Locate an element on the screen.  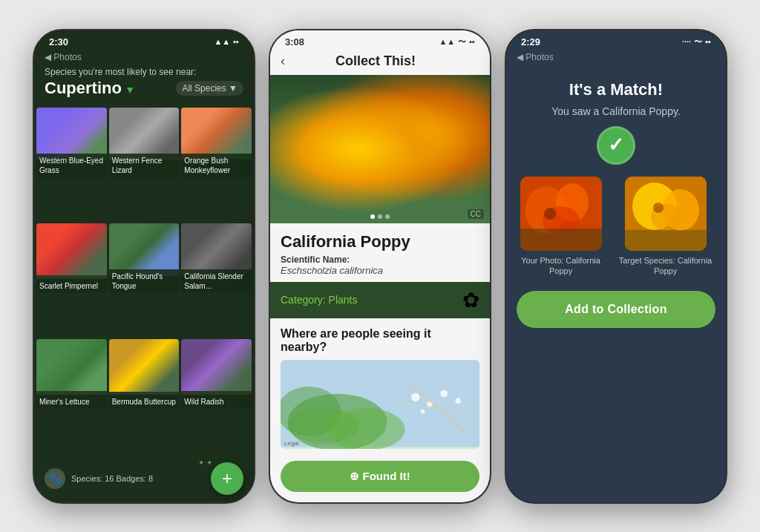
back-button-3: ◀ Photos is located at coordinates (616, 57).